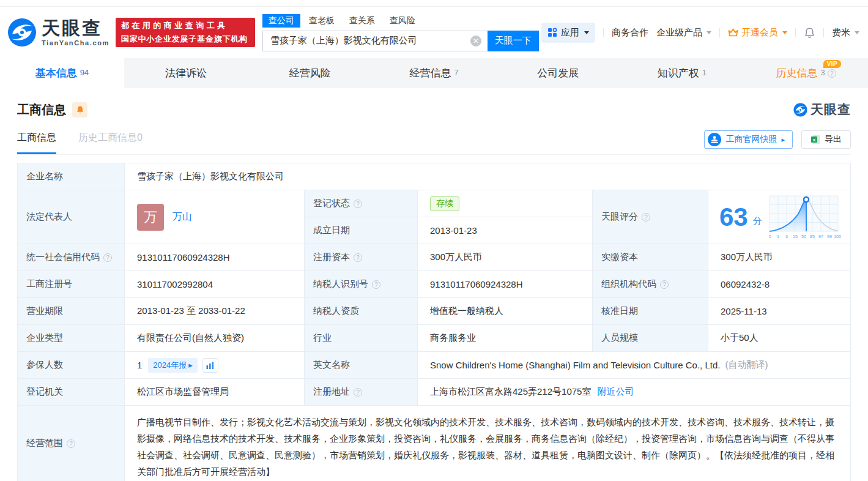  What do you see at coordinates (476, 41) in the screenshot?
I see `clear-search-icon: ✕` at bounding box center [476, 41].